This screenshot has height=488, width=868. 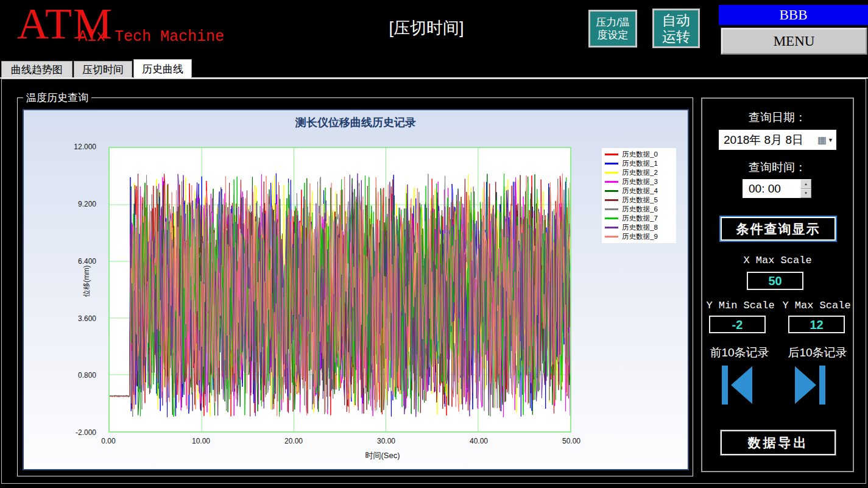 What do you see at coordinates (613, 29) in the screenshot?
I see `pressure-temp-settings-button: 压力/温 度设定` at bounding box center [613, 29].